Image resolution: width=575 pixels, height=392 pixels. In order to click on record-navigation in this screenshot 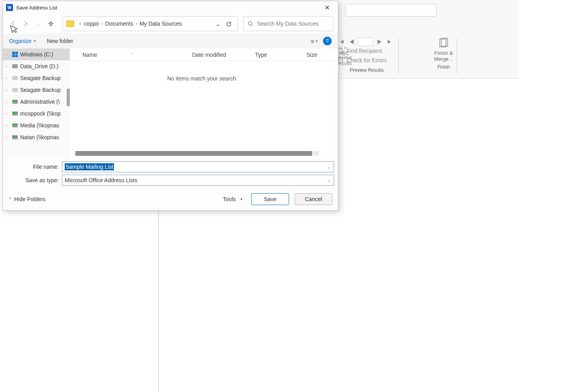, I will do `click(367, 42)`.